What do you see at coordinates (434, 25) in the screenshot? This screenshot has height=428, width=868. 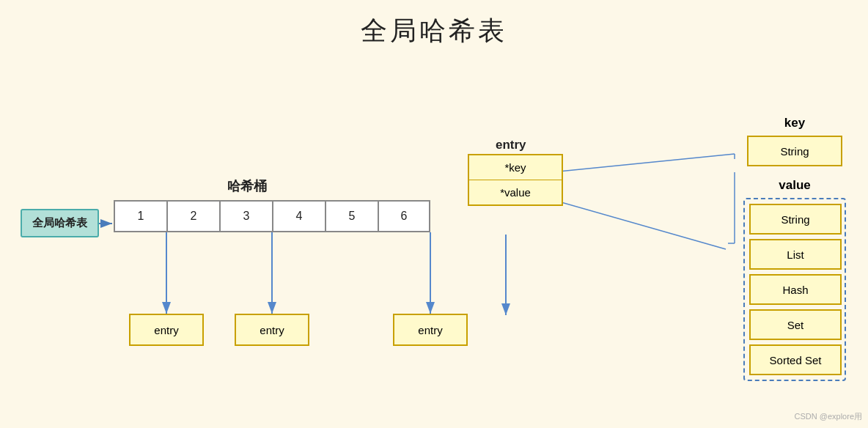 I see `page-title: 全局哈希表` at bounding box center [434, 25].